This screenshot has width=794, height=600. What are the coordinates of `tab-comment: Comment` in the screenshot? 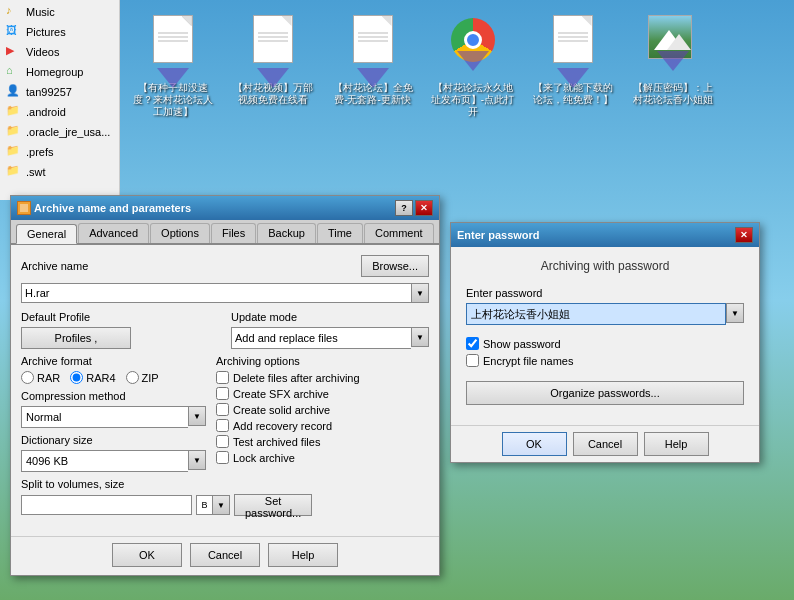 It's located at (399, 233).